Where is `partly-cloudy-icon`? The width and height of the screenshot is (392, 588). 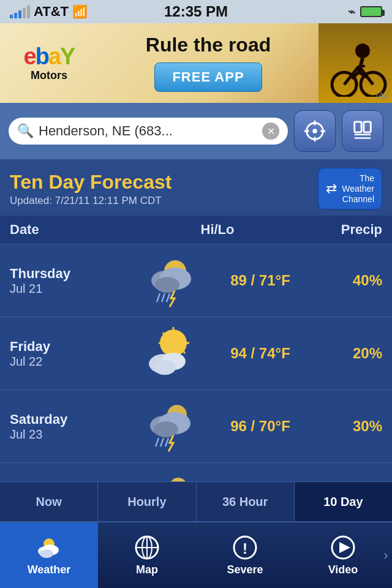
partly-cloudy-icon is located at coordinates (169, 353).